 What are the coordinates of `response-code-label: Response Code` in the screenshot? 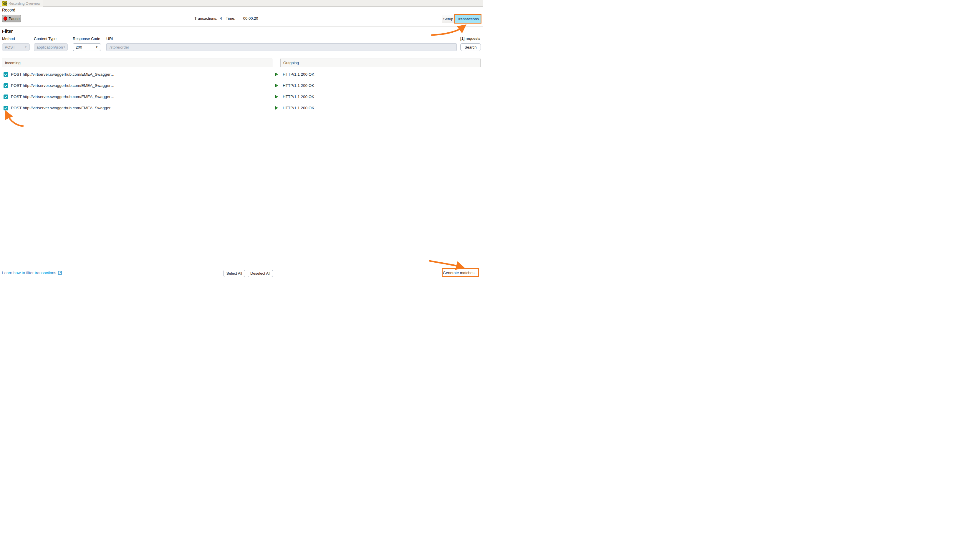 It's located at (87, 39).